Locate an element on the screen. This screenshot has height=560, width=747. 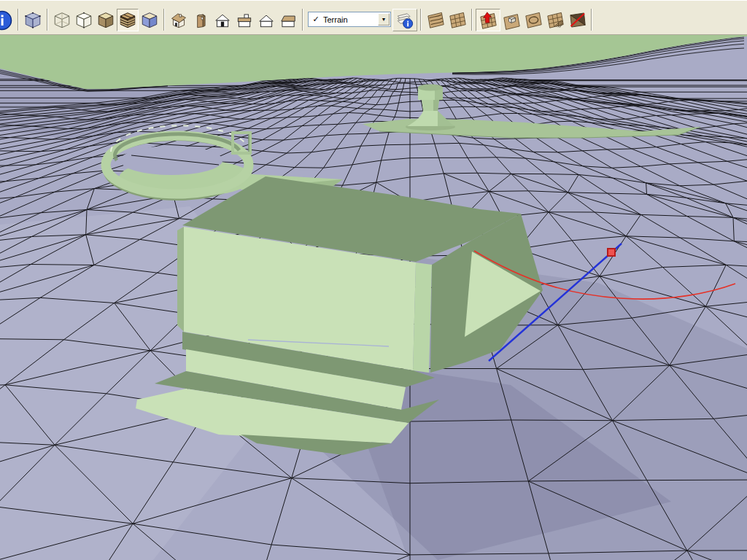
view-iso-icon is located at coordinates (179, 20).